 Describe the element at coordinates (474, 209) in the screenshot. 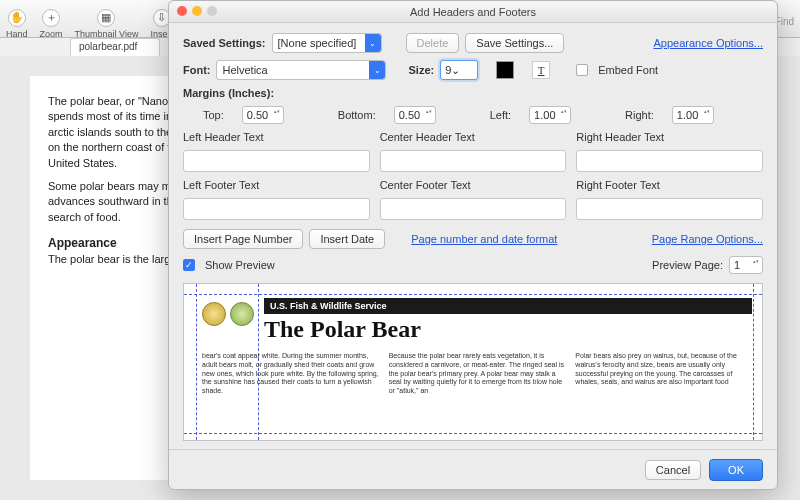

I see `center-footer-input` at that location.